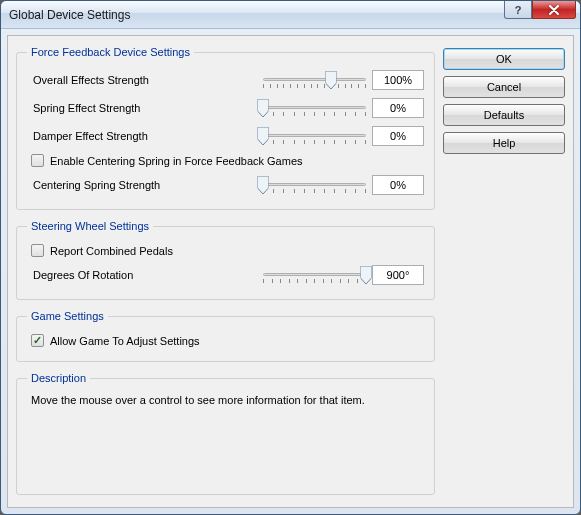 The height and width of the screenshot is (515, 581). What do you see at coordinates (518, 10) in the screenshot?
I see `titlebar-help-button: ?` at bounding box center [518, 10].